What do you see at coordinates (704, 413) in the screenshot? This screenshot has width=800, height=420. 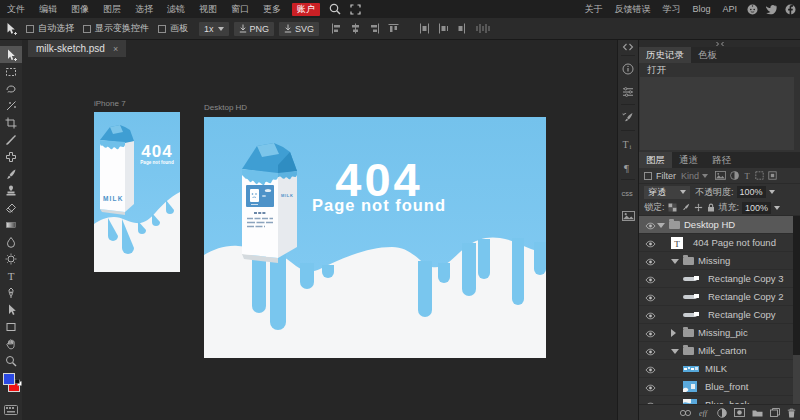 I see `layer-effects-icon: eff` at bounding box center [704, 413].